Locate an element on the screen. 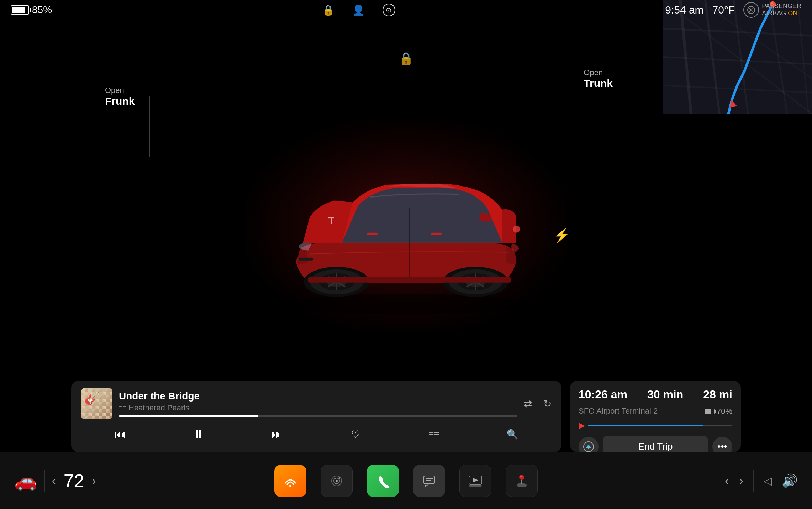  speed-control: ‹ 72 › is located at coordinates (74, 481).